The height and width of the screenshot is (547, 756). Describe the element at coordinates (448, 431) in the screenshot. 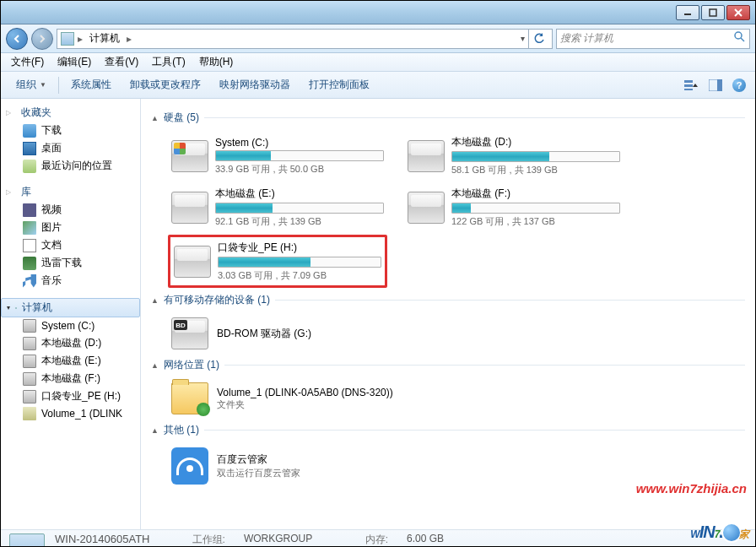

I see `group-other: ▲其他 (1)` at that location.